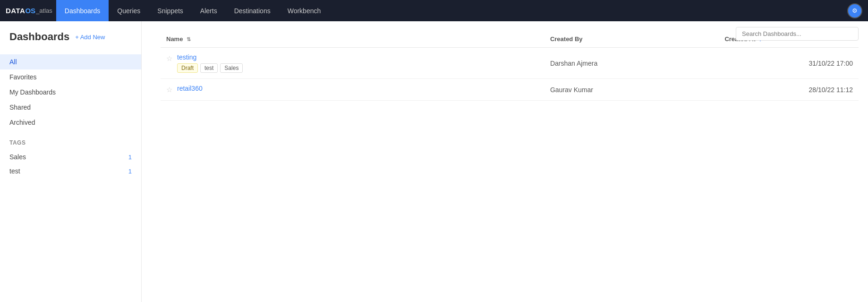 This screenshot has width=868, height=302. What do you see at coordinates (71, 122) in the screenshot?
I see `sidebar-item-archived: Archived` at bounding box center [71, 122].